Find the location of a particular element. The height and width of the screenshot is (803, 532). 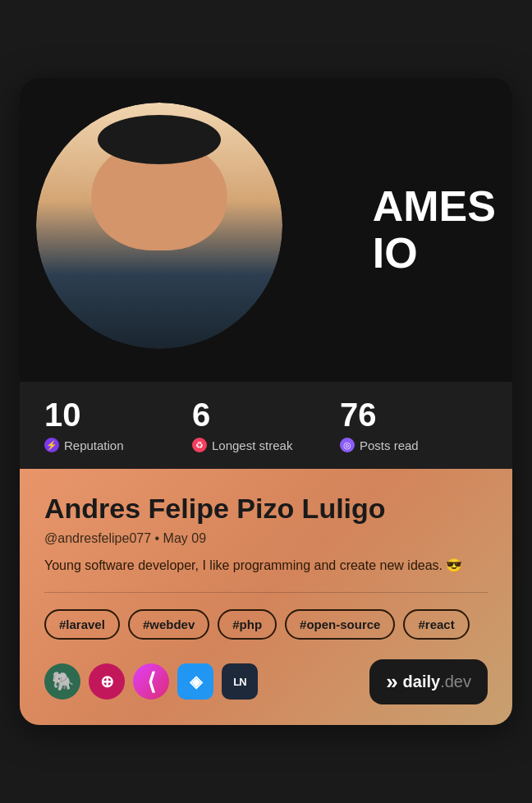

tag-opensource: #open-source is located at coordinates (340, 624).